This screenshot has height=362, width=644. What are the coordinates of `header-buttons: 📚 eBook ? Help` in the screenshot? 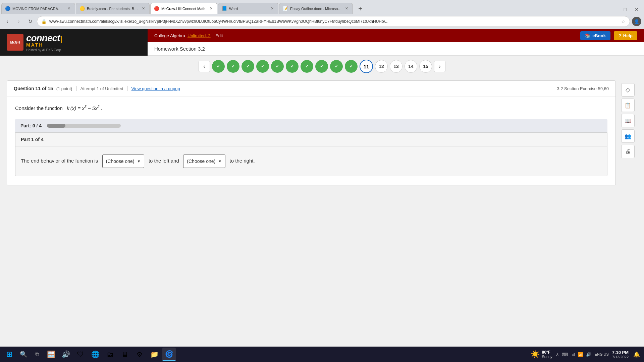 It's located at (609, 36).